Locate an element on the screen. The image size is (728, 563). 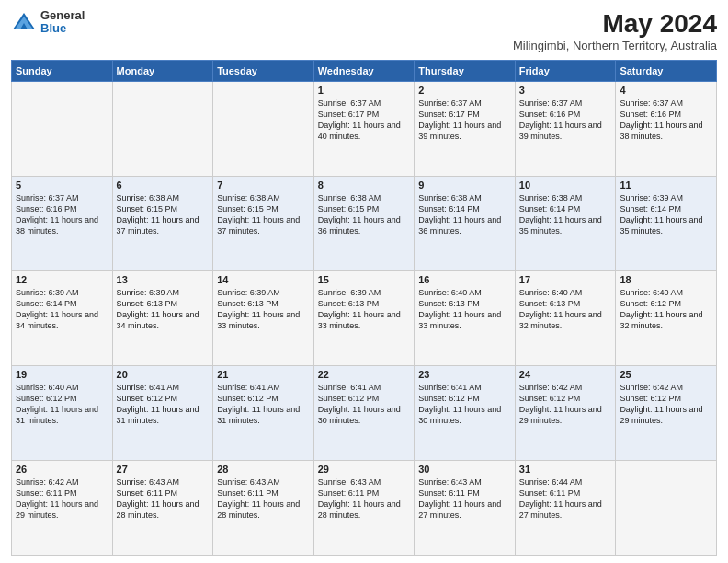
table-row: 3Sunrise: 6:37 AM Sunset: 6:16 PM Daylig… is located at coordinates (565, 129).